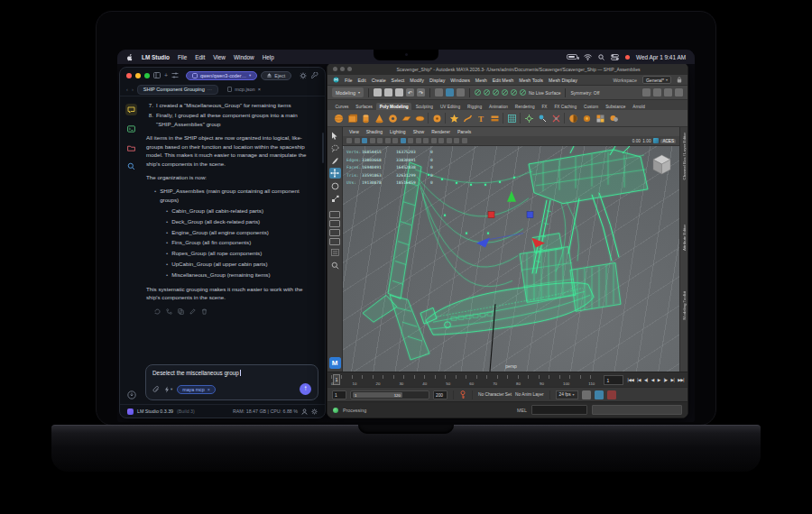  I want to click on shelf-tab-fx-caching: FX Caching, so click(566, 106).